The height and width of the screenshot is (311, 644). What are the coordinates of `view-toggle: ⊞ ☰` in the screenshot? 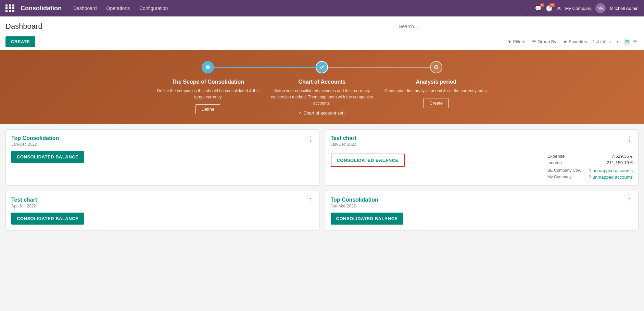 It's located at (631, 42).